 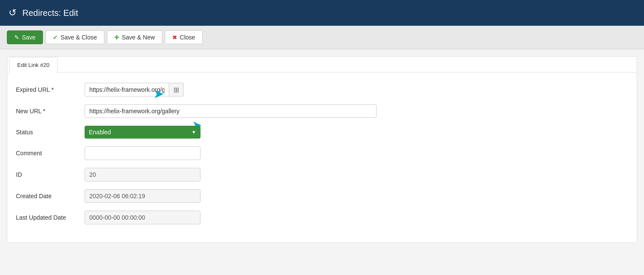 What do you see at coordinates (143, 175) in the screenshot?
I see `id-input` at bounding box center [143, 175].